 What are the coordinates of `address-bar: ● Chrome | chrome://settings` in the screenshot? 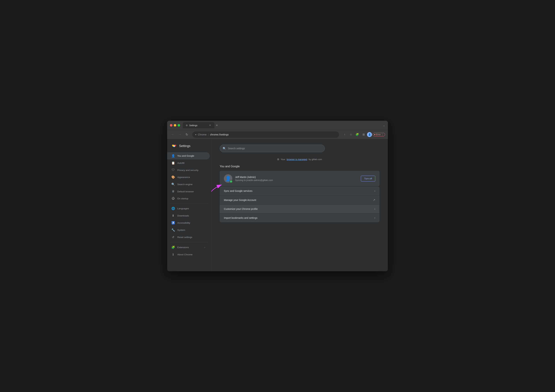 It's located at (266, 135).